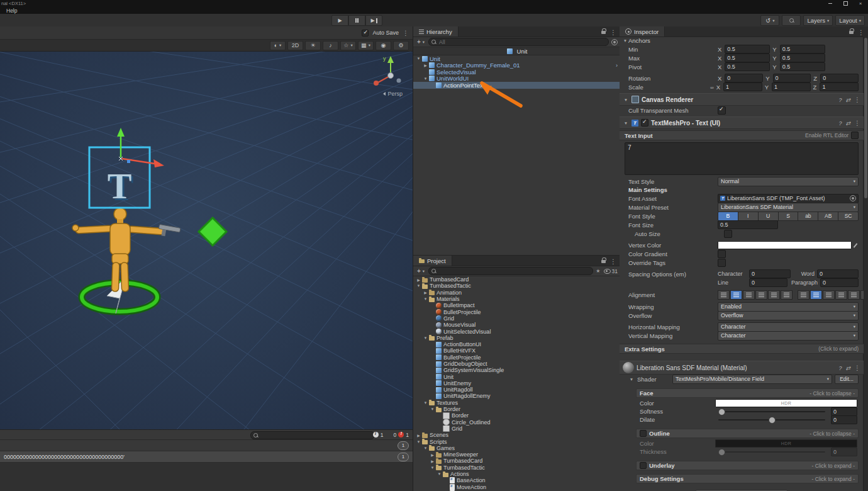 Image resolution: width=868 pixels, height=491 pixels. What do you see at coordinates (722, 111) in the screenshot?
I see `cull-transparent-mesh-checkbox` at bounding box center [722, 111].